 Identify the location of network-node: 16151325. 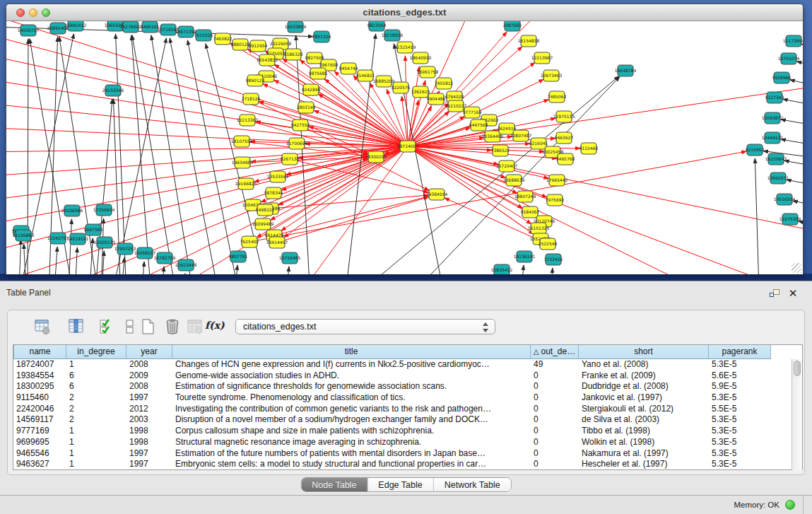
(539, 228).